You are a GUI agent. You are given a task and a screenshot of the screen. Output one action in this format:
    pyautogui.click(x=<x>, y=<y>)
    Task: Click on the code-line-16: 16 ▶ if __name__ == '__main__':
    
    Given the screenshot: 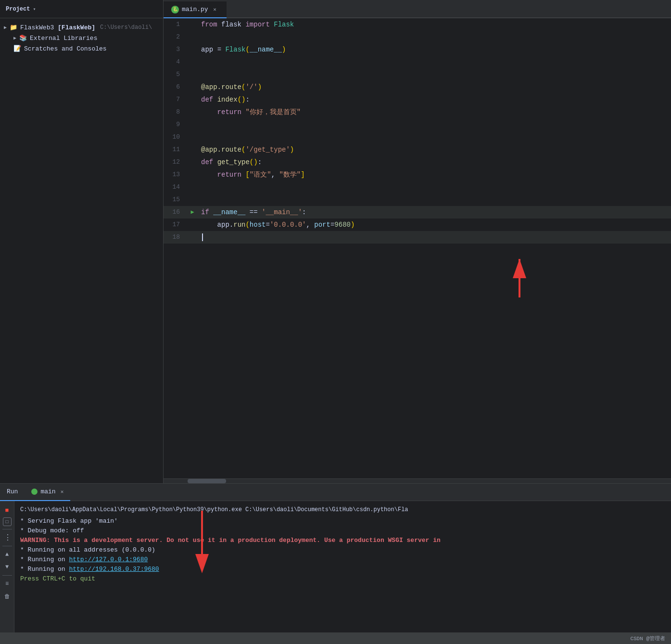 What is the action you would take?
    pyautogui.click(x=418, y=212)
    